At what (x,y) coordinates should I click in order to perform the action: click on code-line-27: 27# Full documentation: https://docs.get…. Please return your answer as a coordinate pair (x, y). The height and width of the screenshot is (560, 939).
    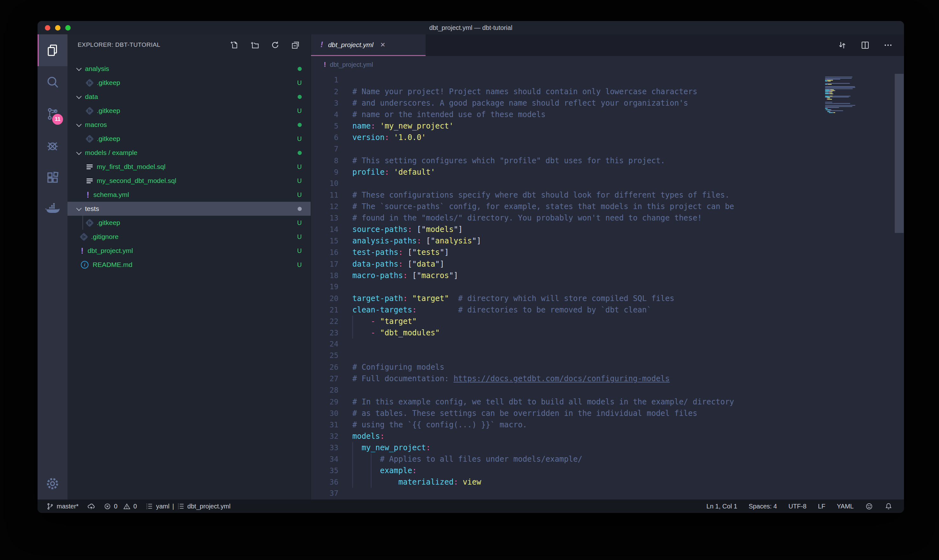
    Looking at the image, I should click on (608, 380).